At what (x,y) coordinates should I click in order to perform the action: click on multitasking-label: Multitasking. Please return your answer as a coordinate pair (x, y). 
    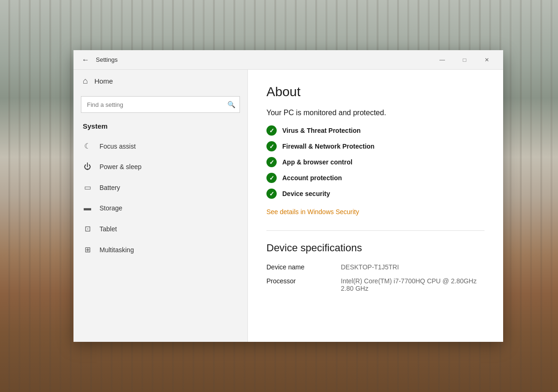
    Looking at the image, I should click on (117, 250).